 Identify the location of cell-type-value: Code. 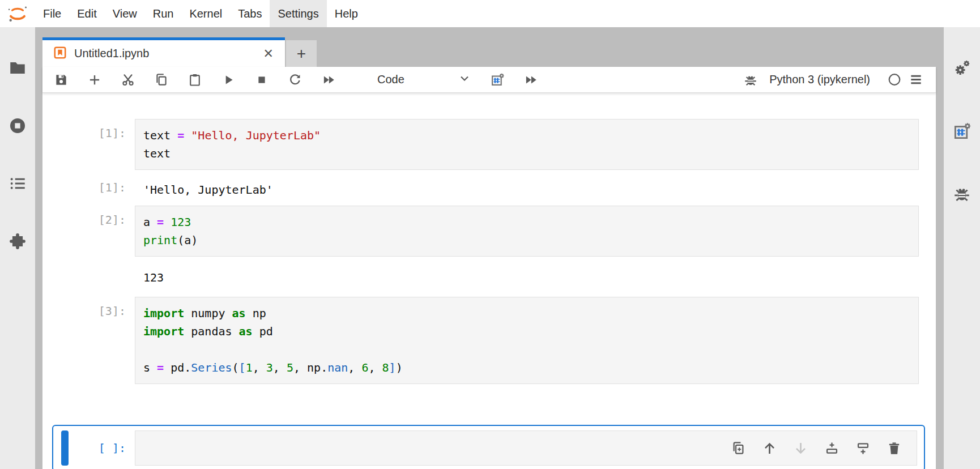
(413, 79).